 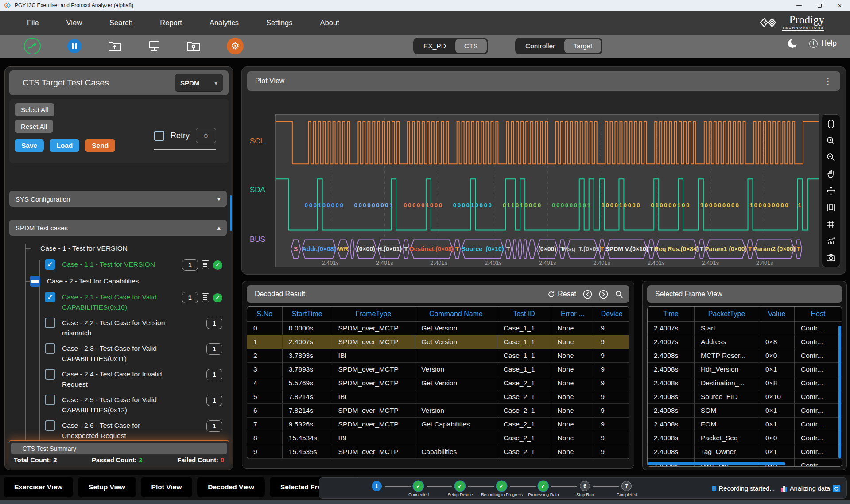 I want to click on toggle-cts: CTS, so click(x=471, y=46).